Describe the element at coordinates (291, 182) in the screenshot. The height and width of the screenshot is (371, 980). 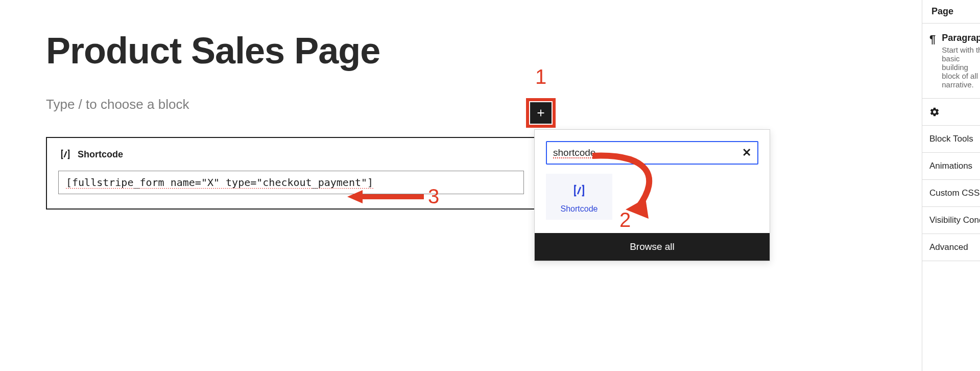
I see `shortcode-input-wrap` at that location.